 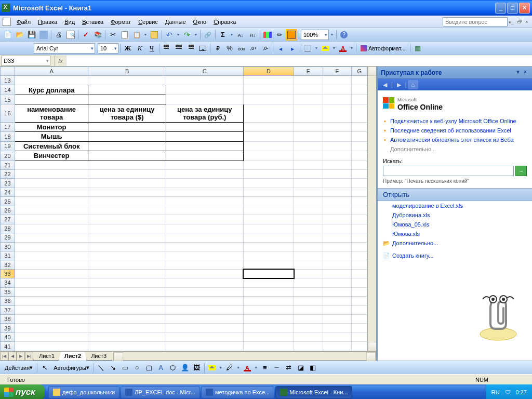 I want to click on cell-C17, so click(x=205, y=127).